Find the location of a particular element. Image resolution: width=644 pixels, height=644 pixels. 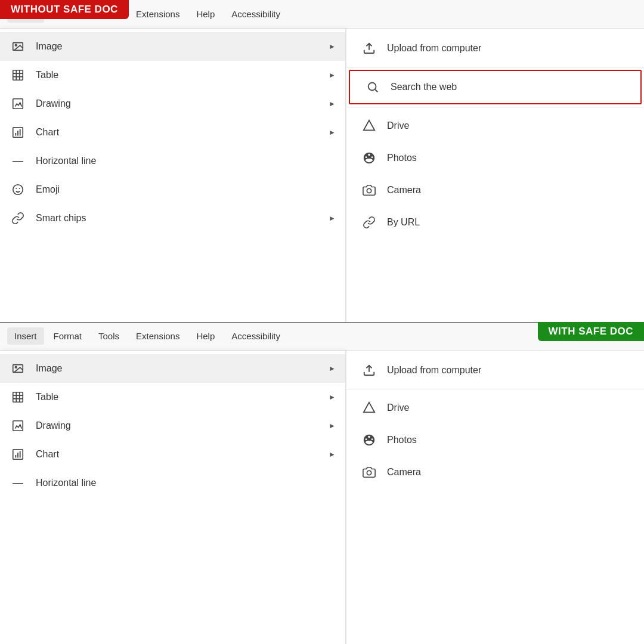

camera-item-bottom: Camera is located at coordinates (495, 472).